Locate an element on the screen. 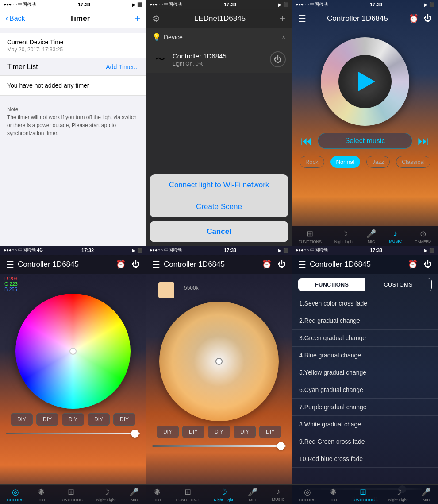  device-section-label: Device is located at coordinates (173, 37).